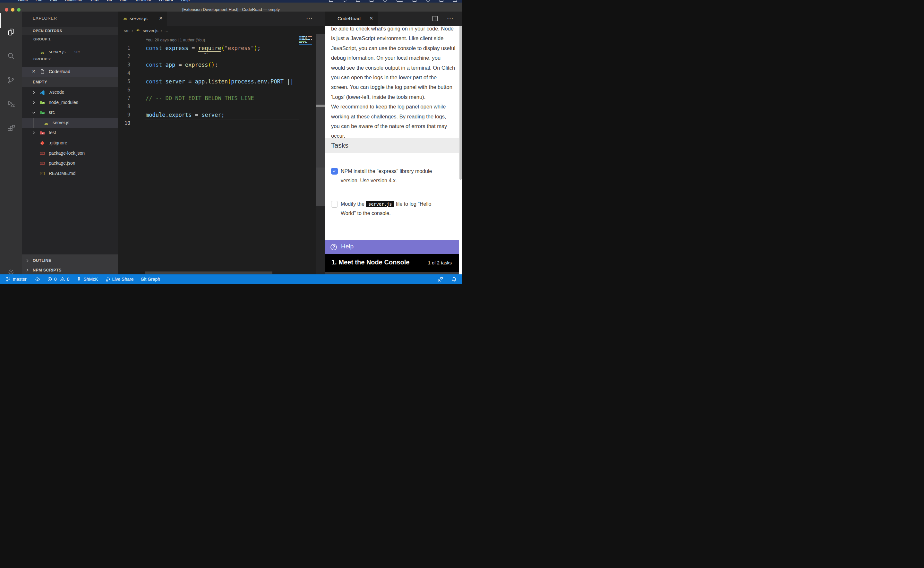  Describe the element at coordinates (70, 261) in the screenshot. I see `sidebar-section-outline: OUTLINE` at that location.